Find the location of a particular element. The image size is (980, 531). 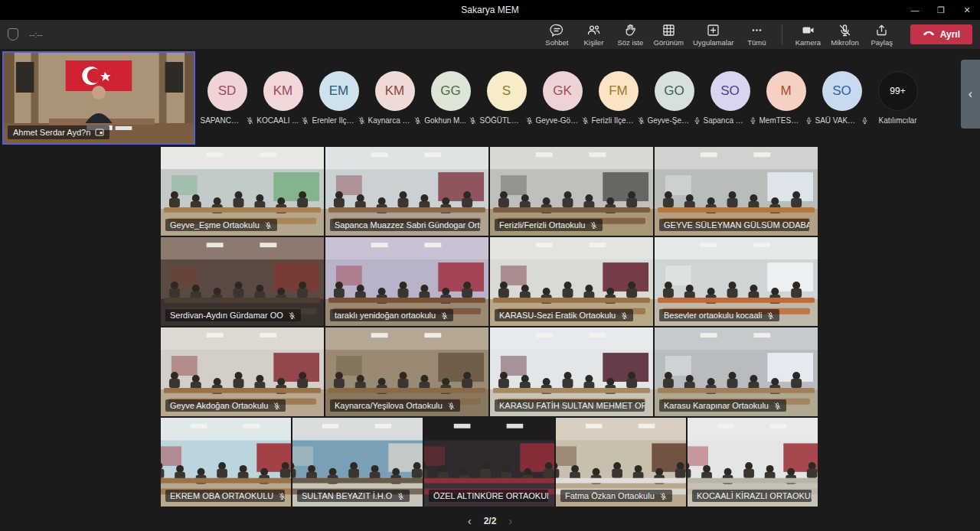

participant-video-tile: taraklı yenidoğan ortaokulu is located at coordinates (407, 282).